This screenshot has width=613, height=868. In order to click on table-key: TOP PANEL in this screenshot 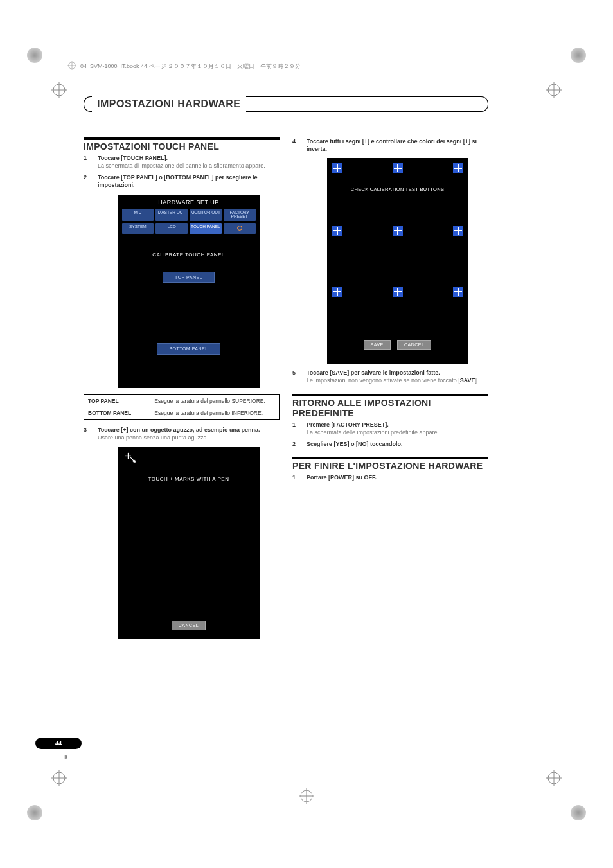, I will do `click(117, 401)`.